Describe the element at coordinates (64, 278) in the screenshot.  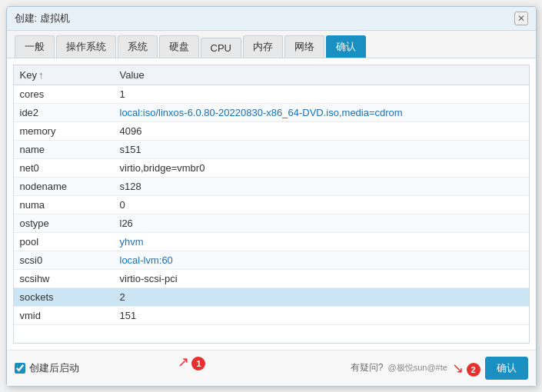
I see `table-row-key: scsihw` at that location.